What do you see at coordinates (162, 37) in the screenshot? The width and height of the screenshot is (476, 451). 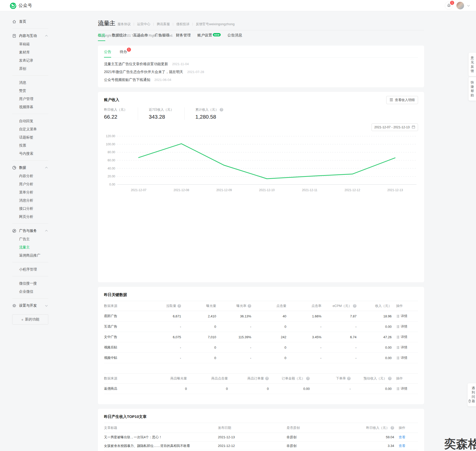 I see `tab-ad-management: 广告管理` at bounding box center [162, 37].